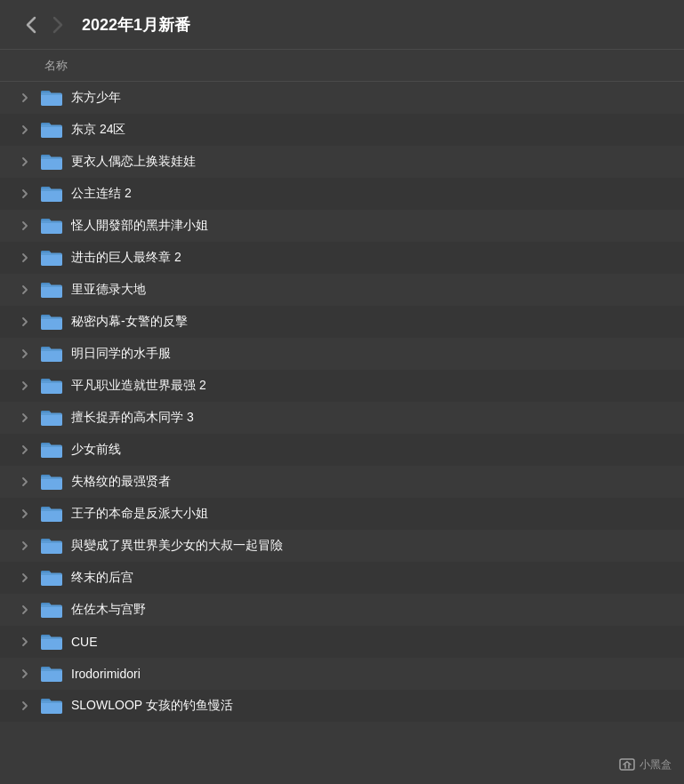 The width and height of the screenshot is (684, 784). I want to click on file-name-label: 少女前线, so click(96, 450).